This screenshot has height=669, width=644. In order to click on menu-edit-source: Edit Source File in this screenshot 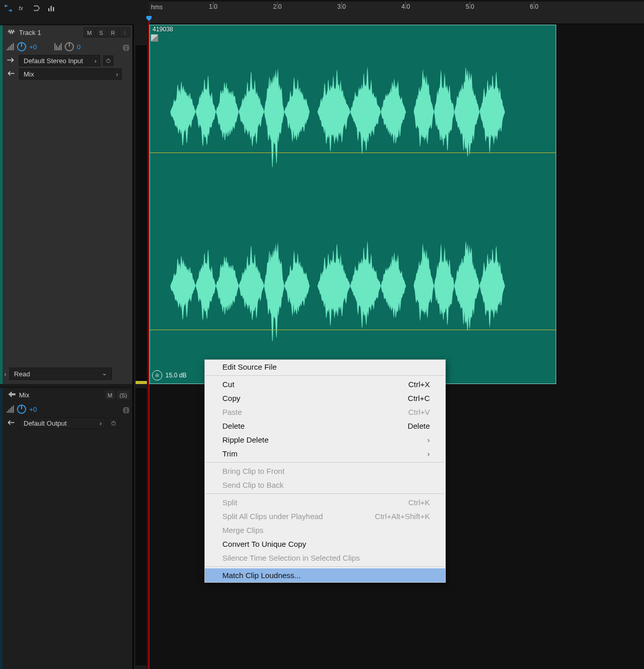, I will do `click(325, 367)`.